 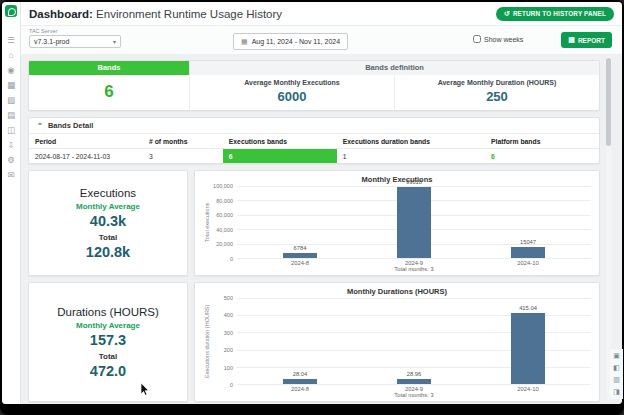 I want to click on durations-total-value: 472.0, so click(x=108, y=371).